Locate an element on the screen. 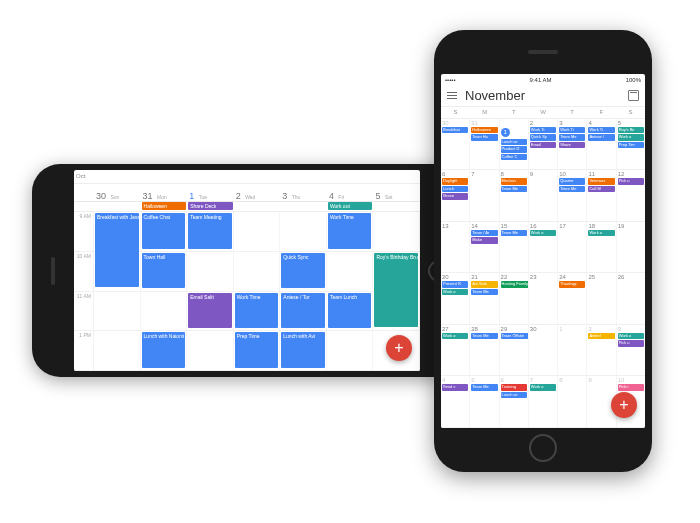 The height and width of the screenshot is (523, 700). day-cell: 18Work o is located at coordinates (602, 247).